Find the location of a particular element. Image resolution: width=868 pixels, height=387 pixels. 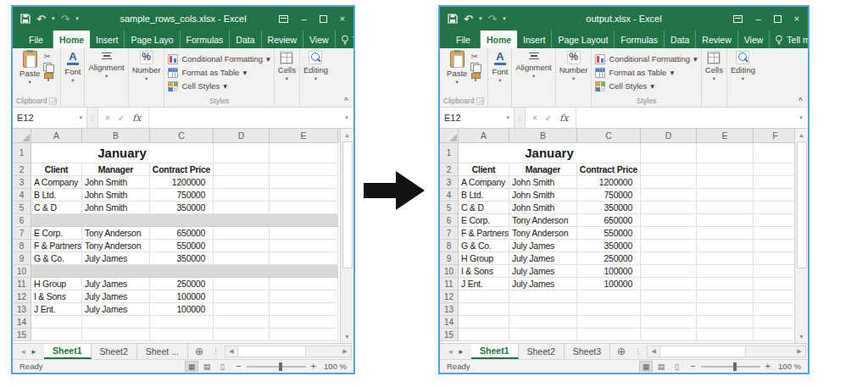

row-header-11: 11 is located at coordinates (22, 285).